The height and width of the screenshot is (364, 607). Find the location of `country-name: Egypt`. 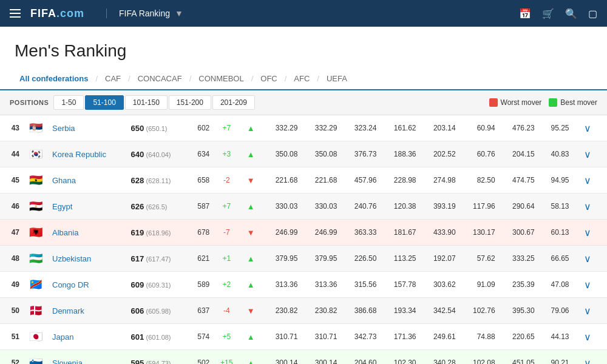

country-name: Egypt is located at coordinates (62, 206).